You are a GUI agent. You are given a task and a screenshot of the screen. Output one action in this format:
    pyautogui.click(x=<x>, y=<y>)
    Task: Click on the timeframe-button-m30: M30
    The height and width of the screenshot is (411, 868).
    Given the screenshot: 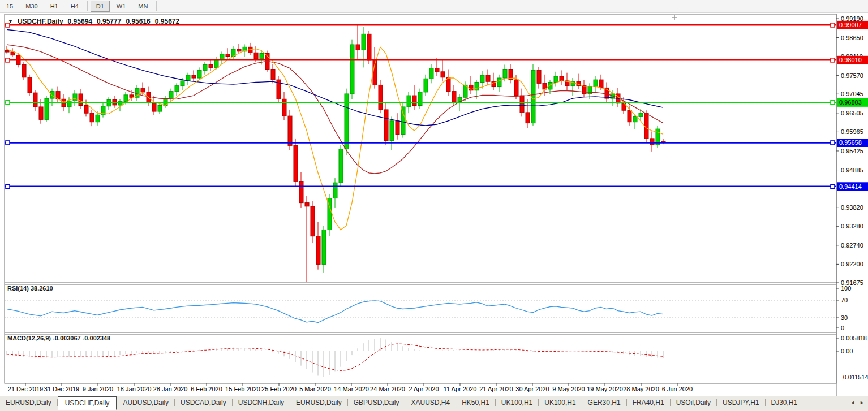 What is the action you would take?
    pyautogui.click(x=32, y=6)
    